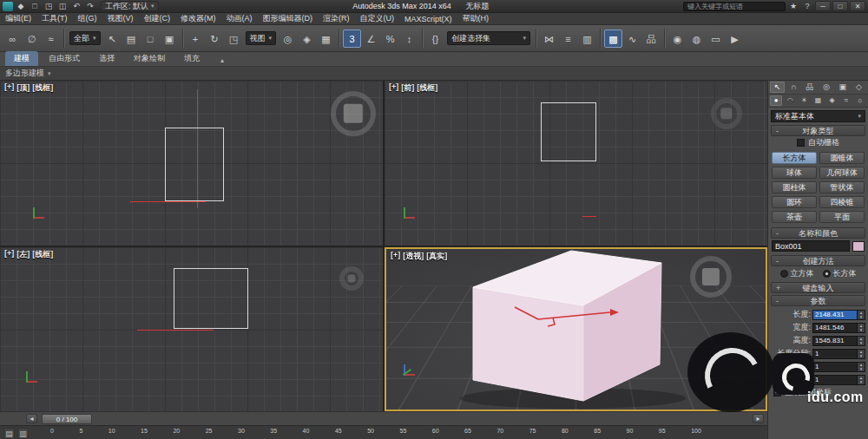 The width and height of the screenshot is (868, 439). What do you see at coordinates (384, 418) in the screenshot?
I see `time-slider: ◂ 0 / 100 ▸` at bounding box center [384, 418].